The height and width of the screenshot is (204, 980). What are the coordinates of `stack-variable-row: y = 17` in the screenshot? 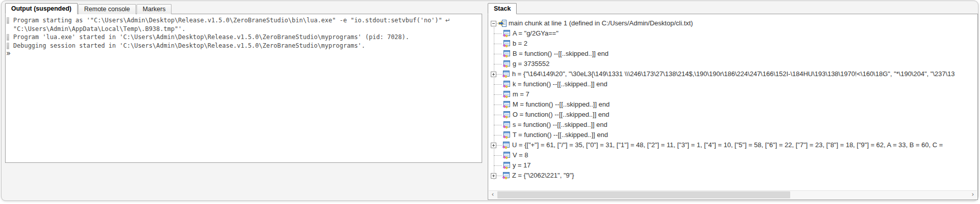 It's located at (733, 165).